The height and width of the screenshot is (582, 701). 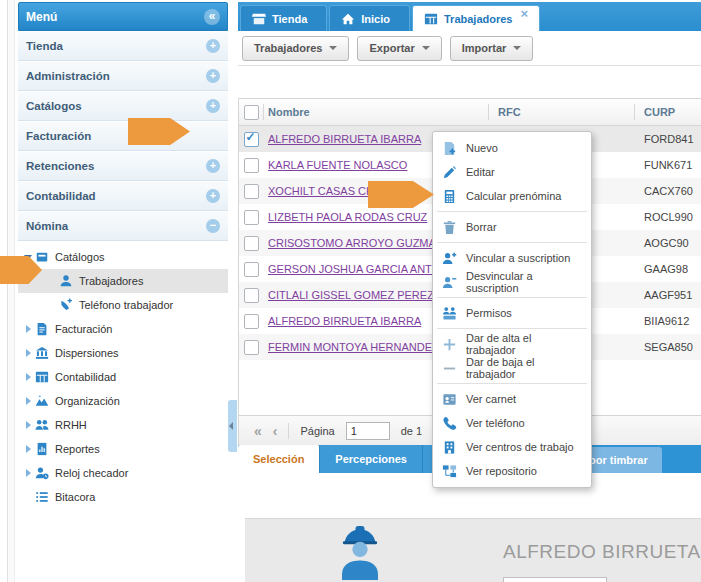 What do you see at coordinates (123, 106) in the screenshot?
I see `sidebar-section: Catálogos` at bounding box center [123, 106].